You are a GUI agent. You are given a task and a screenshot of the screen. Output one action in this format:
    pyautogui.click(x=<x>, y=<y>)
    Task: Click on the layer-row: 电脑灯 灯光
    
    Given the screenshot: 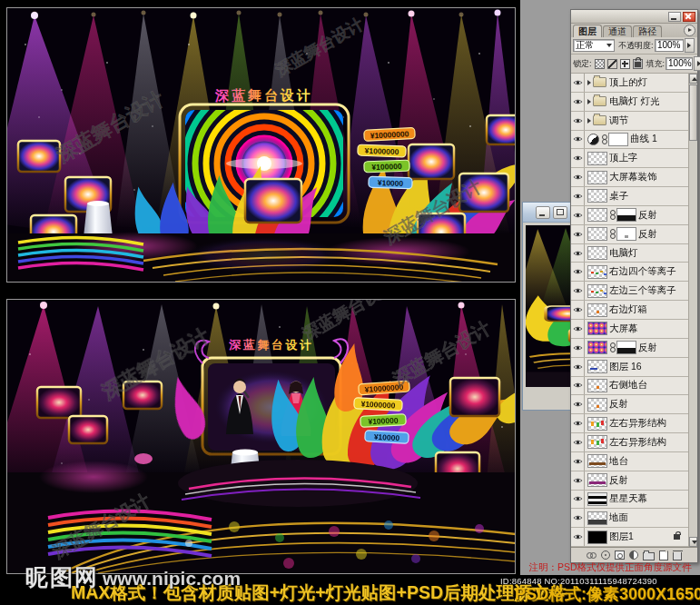 What is the action you would take?
    pyautogui.click(x=630, y=102)
    